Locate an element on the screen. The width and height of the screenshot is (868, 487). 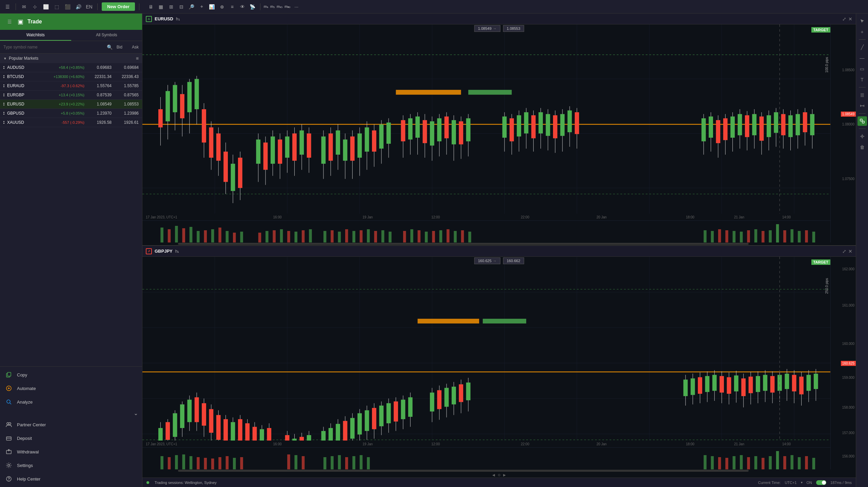
eurusd-timeframe: h₁ is located at coordinates (178, 19).